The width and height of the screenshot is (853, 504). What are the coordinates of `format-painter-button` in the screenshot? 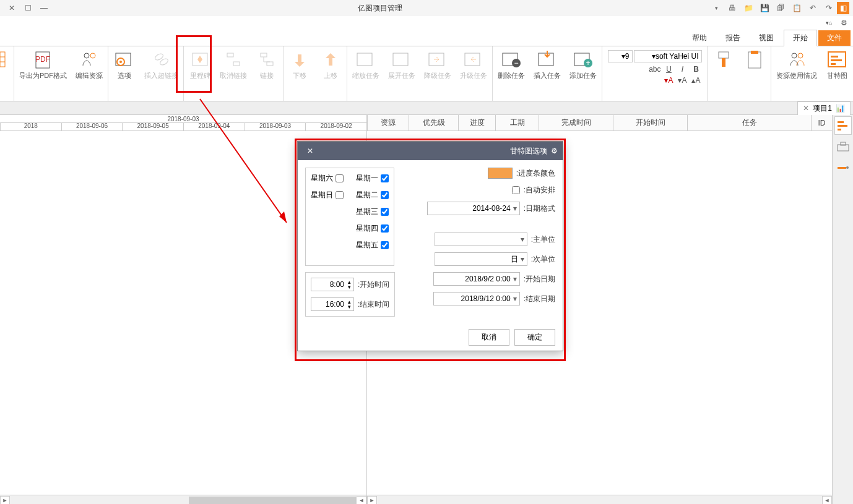 It's located at (724, 59).